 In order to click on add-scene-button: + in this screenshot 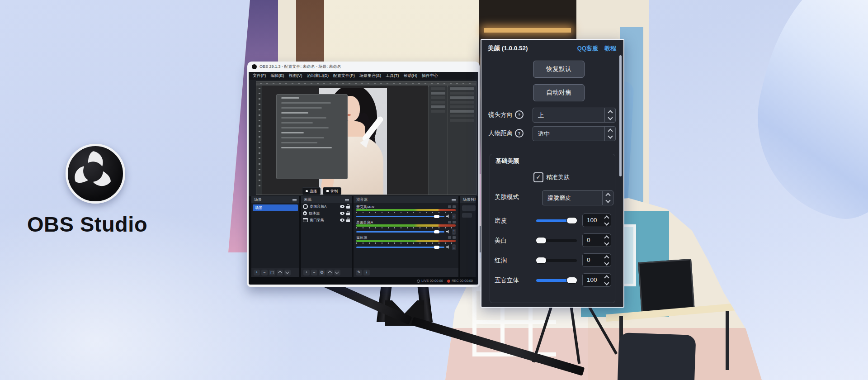, I will do `click(257, 272)`.